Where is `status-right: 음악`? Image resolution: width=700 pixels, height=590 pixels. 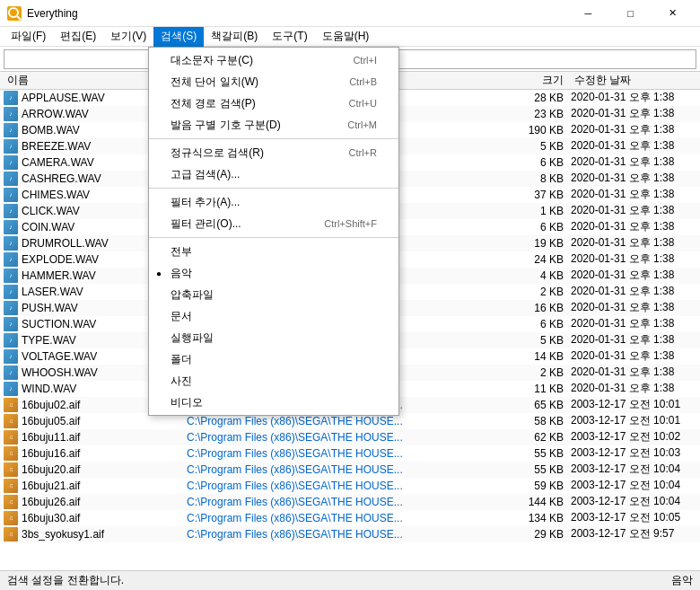 status-right: 음악 is located at coordinates (682, 580).